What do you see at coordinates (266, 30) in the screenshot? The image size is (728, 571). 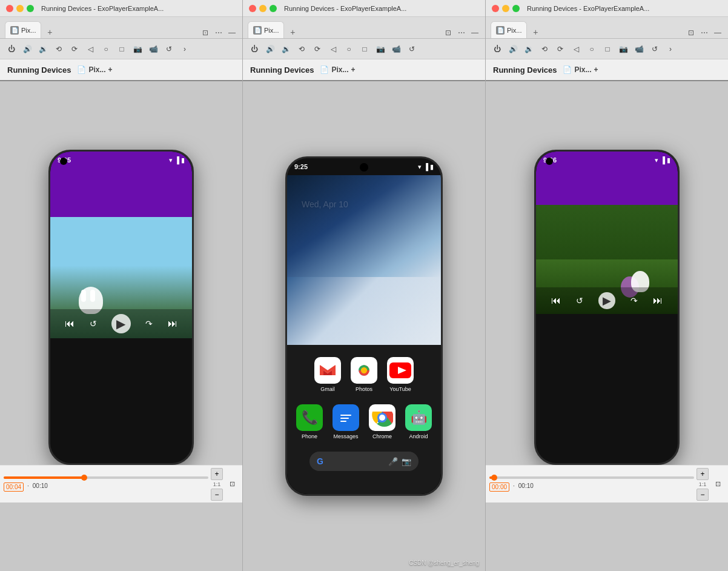 I see `middle-tab: 📄 Pix...` at bounding box center [266, 30].